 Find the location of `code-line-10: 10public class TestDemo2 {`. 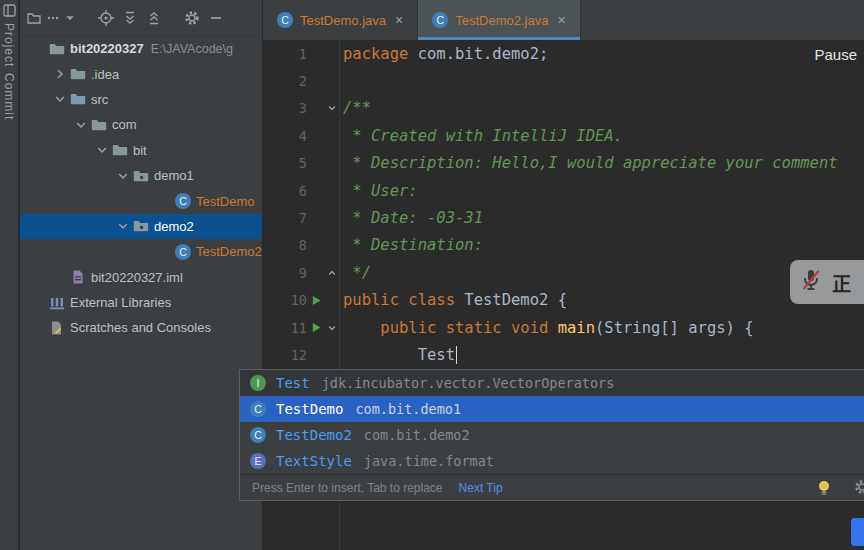

code-line-10: 10public class TestDemo2 { is located at coordinates (564, 300).